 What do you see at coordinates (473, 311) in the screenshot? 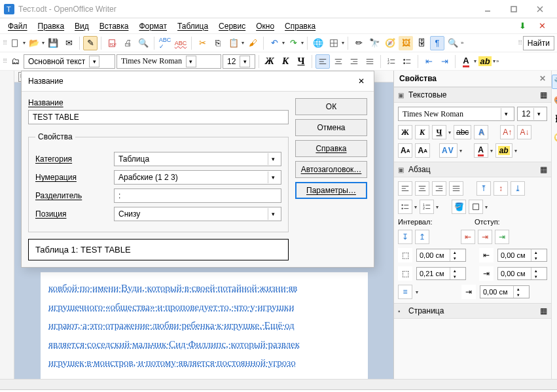
I see `page-section-header: ▪ Страница ▦` at bounding box center [473, 311].